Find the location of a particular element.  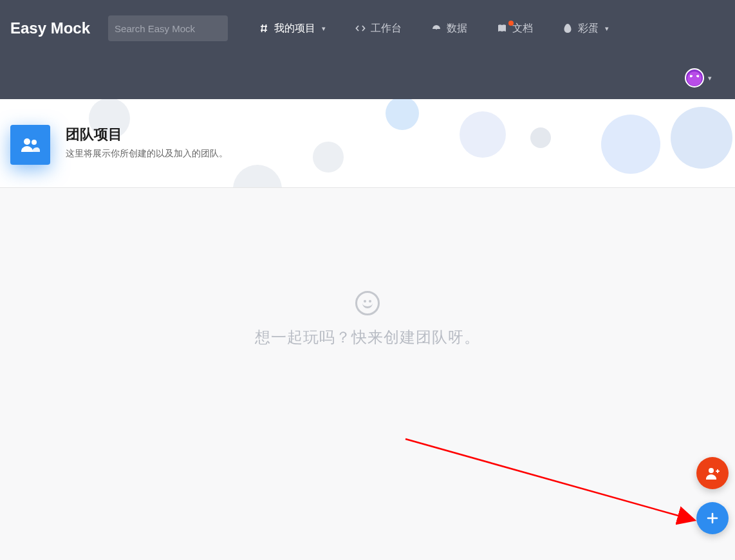

page-title: 团队项目 is located at coordinates (147, 135).